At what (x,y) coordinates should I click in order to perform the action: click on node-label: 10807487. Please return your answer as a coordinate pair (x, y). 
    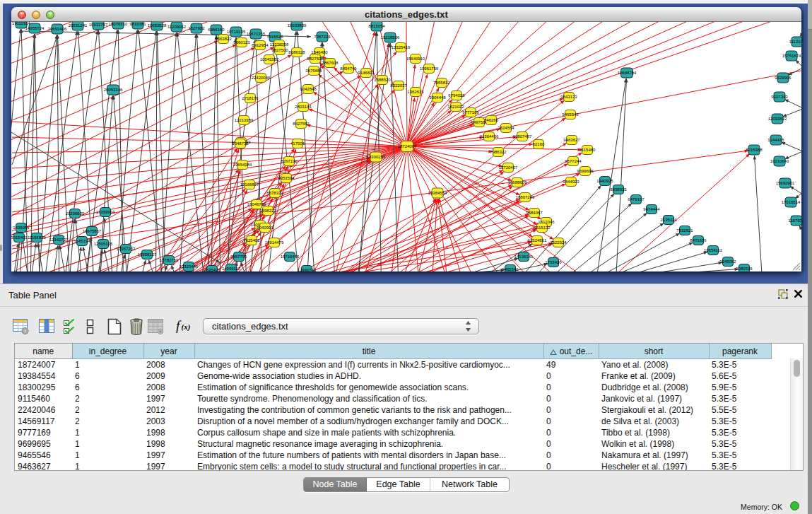
    Looking at the image, I should click on (523, 136).